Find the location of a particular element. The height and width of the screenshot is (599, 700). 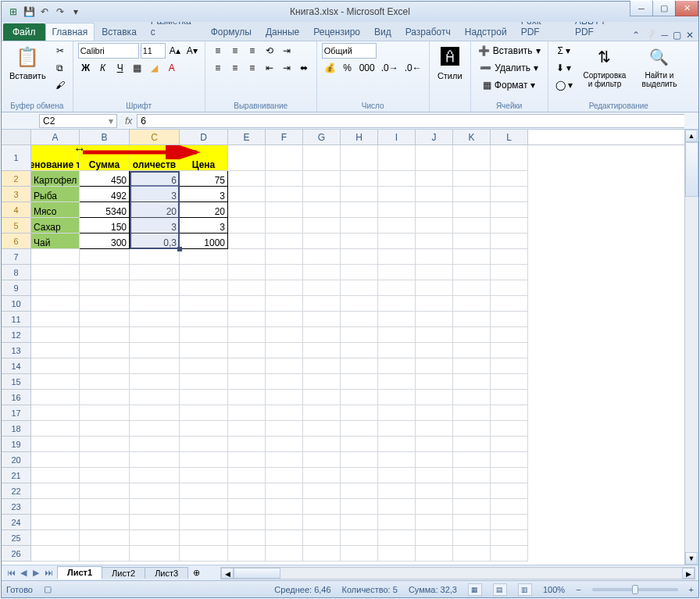

cell-K26 is located at coordinates (472, 554).